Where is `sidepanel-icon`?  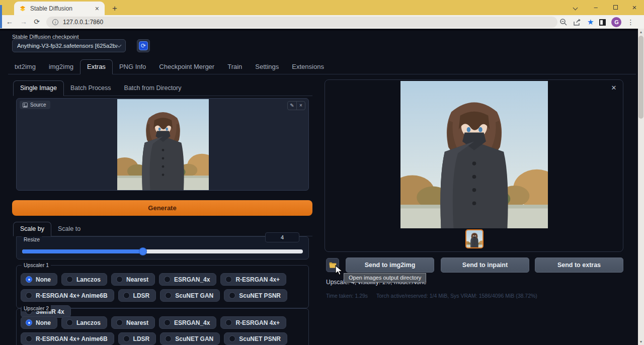
sidepanel-icon is located at coordinates (603, 22).